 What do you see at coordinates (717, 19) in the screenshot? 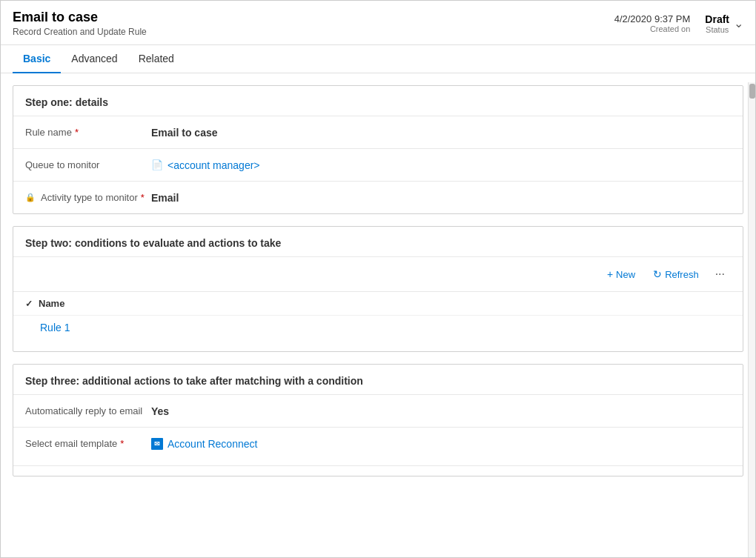
I see `status-value: Draft` at bounding box center [717, 19].